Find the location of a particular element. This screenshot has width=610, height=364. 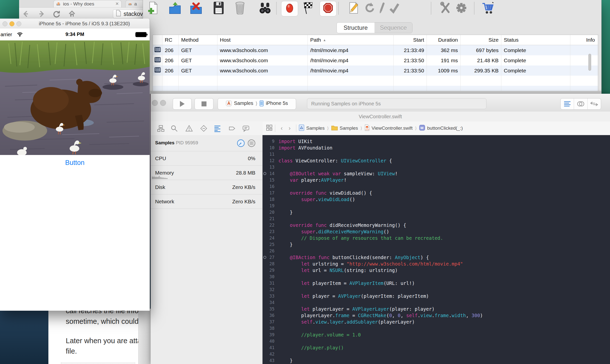

project-navigator-icon is located at coordinates (161, 128).